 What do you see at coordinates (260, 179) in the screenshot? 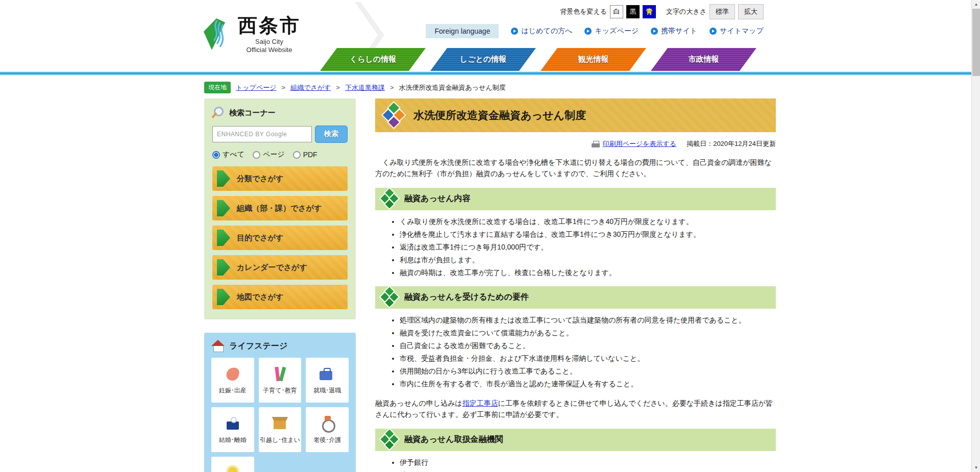
I see `menu-button-label: 分類でさがす` at bounding box center [260, 179].